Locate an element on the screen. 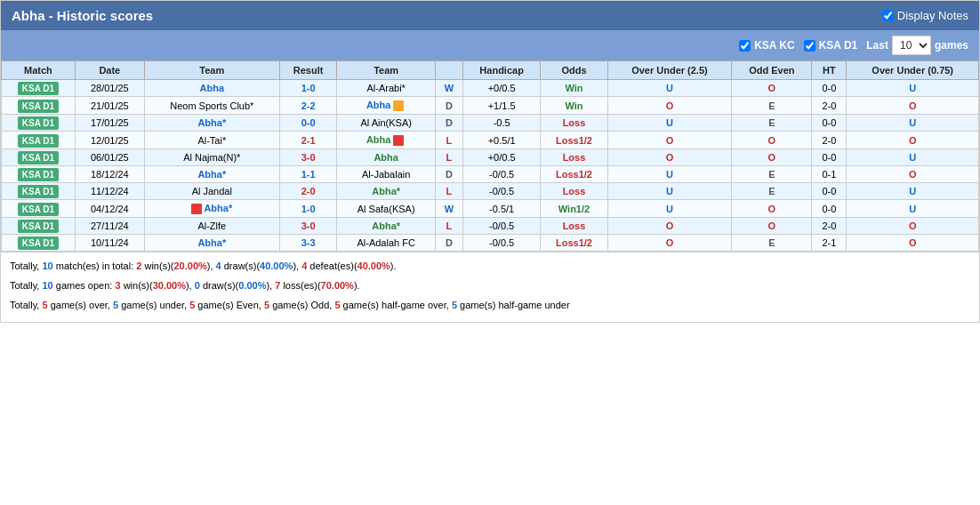 This screenshot has height=505, width=980. ou25-label: U is located at coordinates (670, 209).